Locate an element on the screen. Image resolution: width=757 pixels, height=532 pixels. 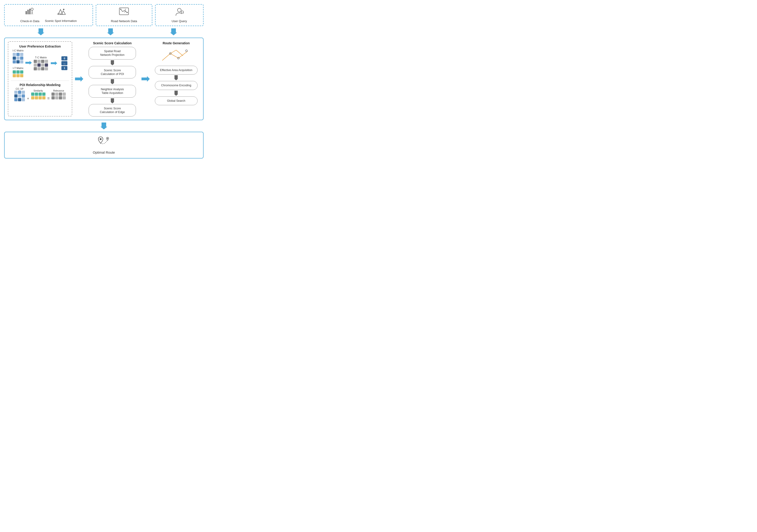
right-flow-box-2-label: Chromosome Encoding is located at coordinates (176, 85).